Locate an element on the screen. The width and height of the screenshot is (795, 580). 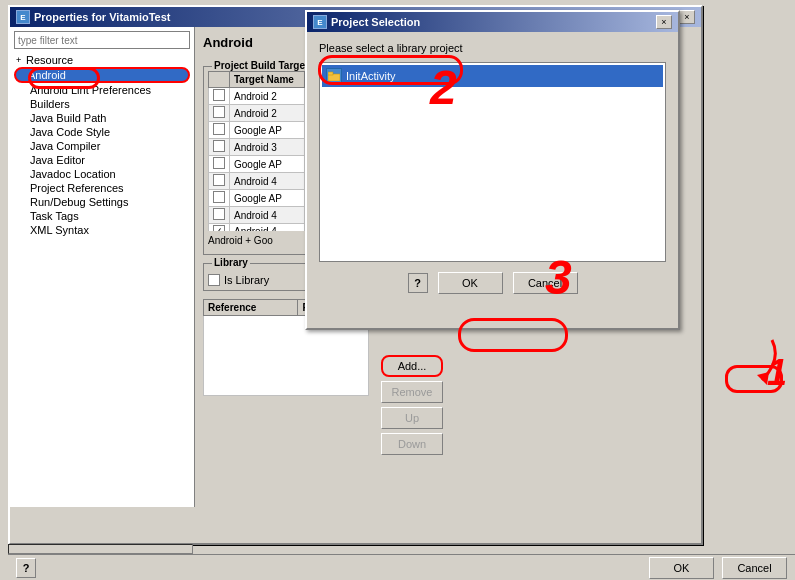
filter-input is located at coordinates (102, 40).